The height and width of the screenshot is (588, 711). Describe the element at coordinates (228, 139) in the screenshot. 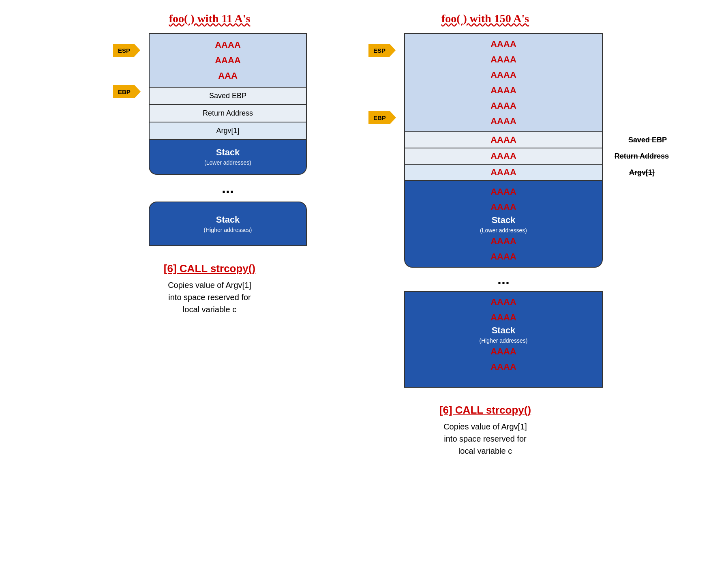

I see `left-stack-col: ESP AAAA AAAA AAA EBP Saved EBP` at that location.